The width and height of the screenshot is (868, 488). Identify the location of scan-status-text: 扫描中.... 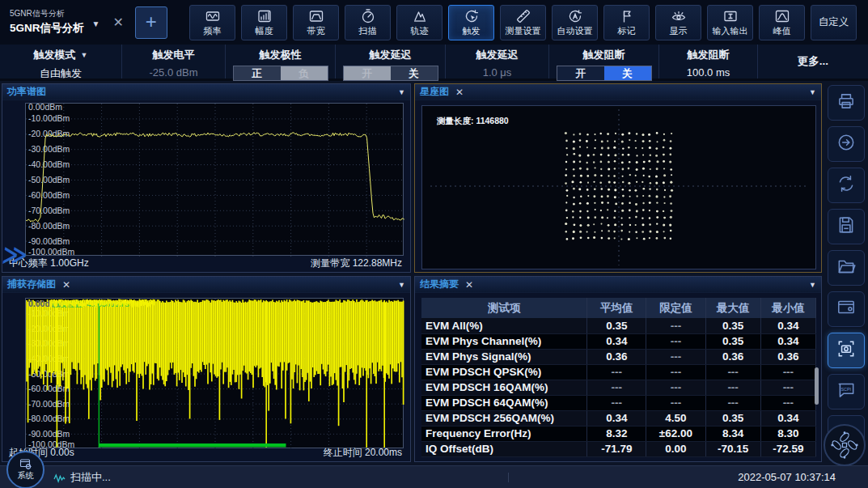
(91, 477).